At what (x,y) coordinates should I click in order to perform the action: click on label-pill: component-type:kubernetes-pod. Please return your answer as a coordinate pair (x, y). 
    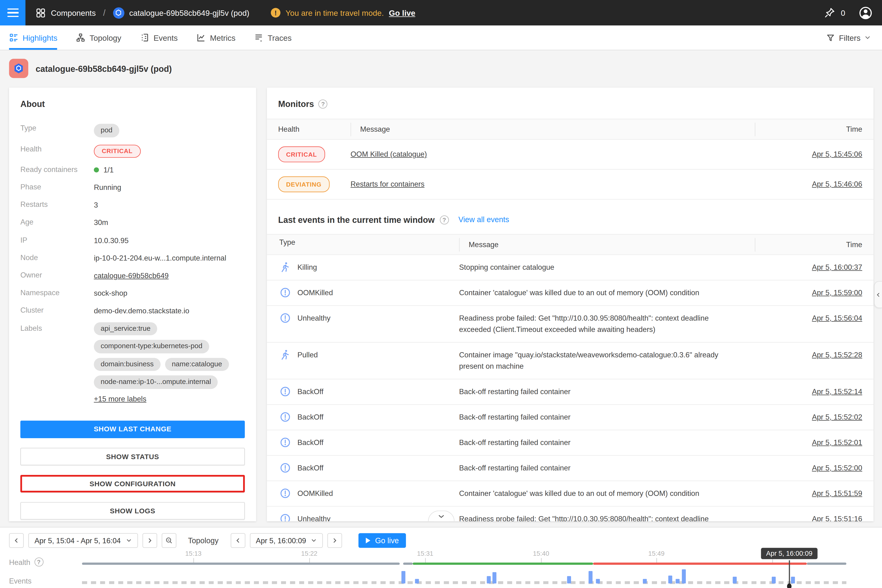
    Looking at the image, I should click on (152, 346).